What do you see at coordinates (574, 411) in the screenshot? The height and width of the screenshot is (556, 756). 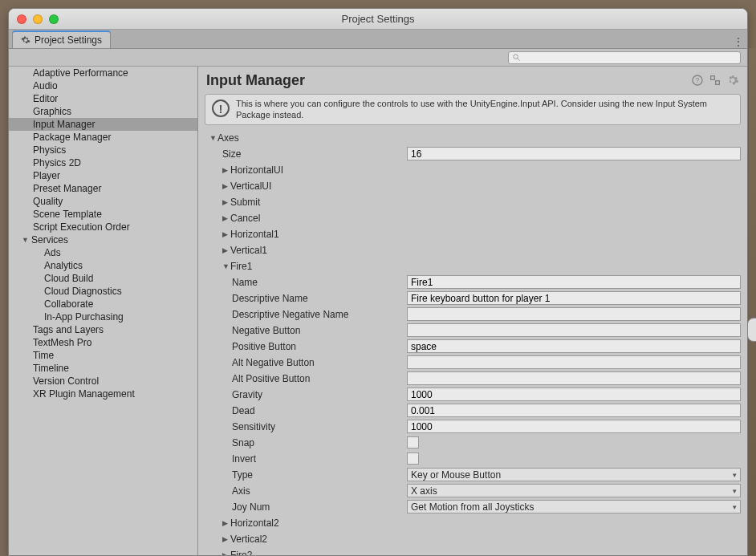 I see `dead-field` at bounding box center [574, 411].